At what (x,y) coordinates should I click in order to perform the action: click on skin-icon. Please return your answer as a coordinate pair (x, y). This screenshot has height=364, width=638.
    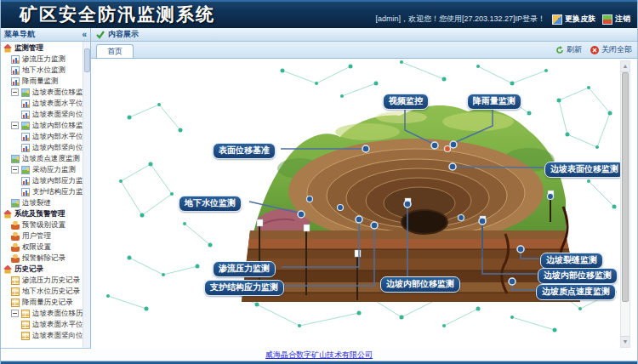
    Looking at the image, I should click on (557, 20).